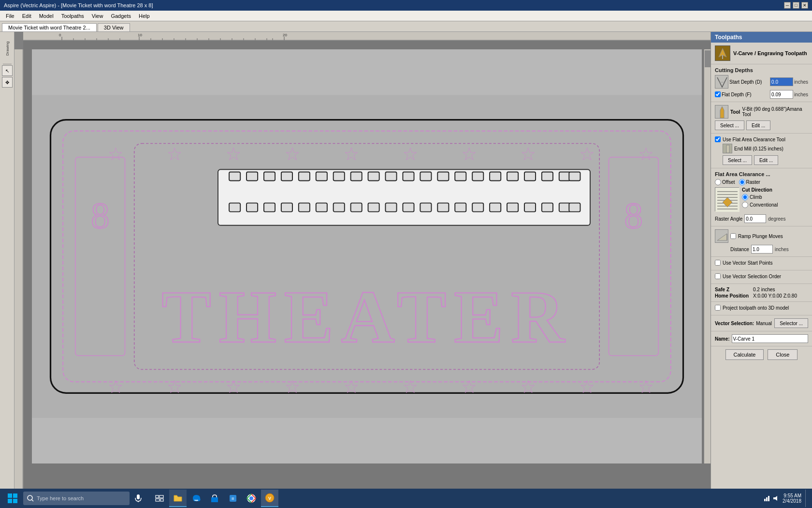 The height and width of the screenshot is (508, 812). I want to click on depth-icon, so click(722, 82).